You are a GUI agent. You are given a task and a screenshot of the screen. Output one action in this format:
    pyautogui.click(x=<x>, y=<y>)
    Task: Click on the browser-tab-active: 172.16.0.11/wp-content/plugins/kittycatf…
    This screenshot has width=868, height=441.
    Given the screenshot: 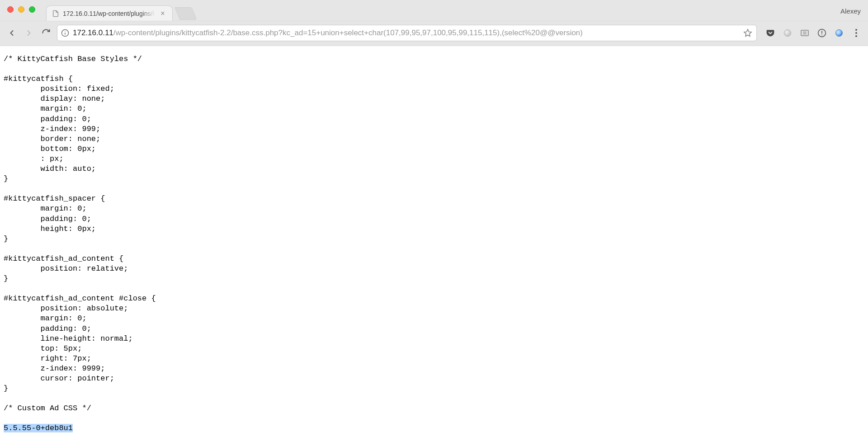 What is the action you would take?
    pyautogui.click(x=109, y=13)
    